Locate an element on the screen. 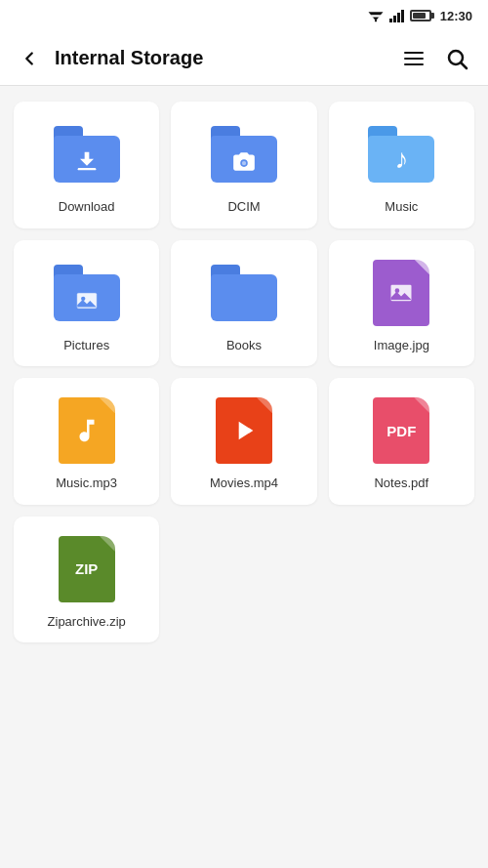 This screenshot has width=488, height=868. folder-pictures: Pictures is located at coordinates (86, 304).